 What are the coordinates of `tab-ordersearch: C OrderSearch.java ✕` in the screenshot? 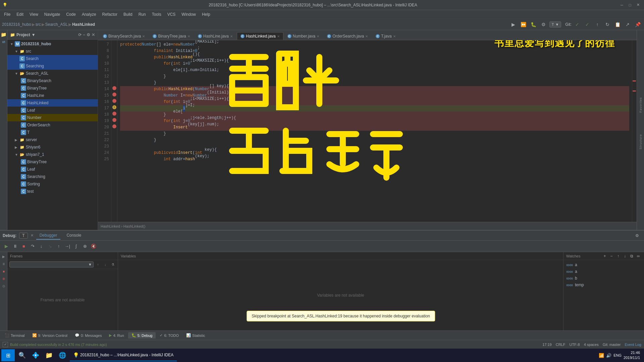 It's located at (347, 36).